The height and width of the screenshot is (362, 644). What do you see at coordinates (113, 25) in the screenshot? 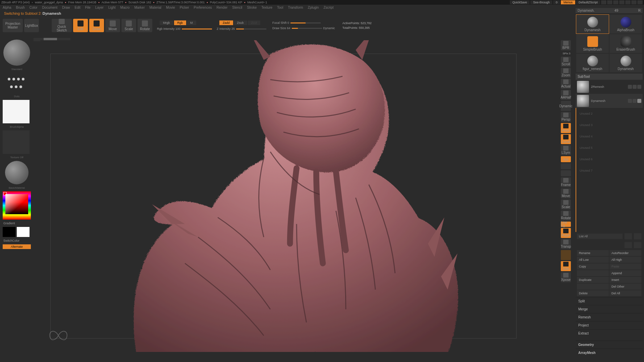
I see `move-button: Move` at bounding box center [113, 25].